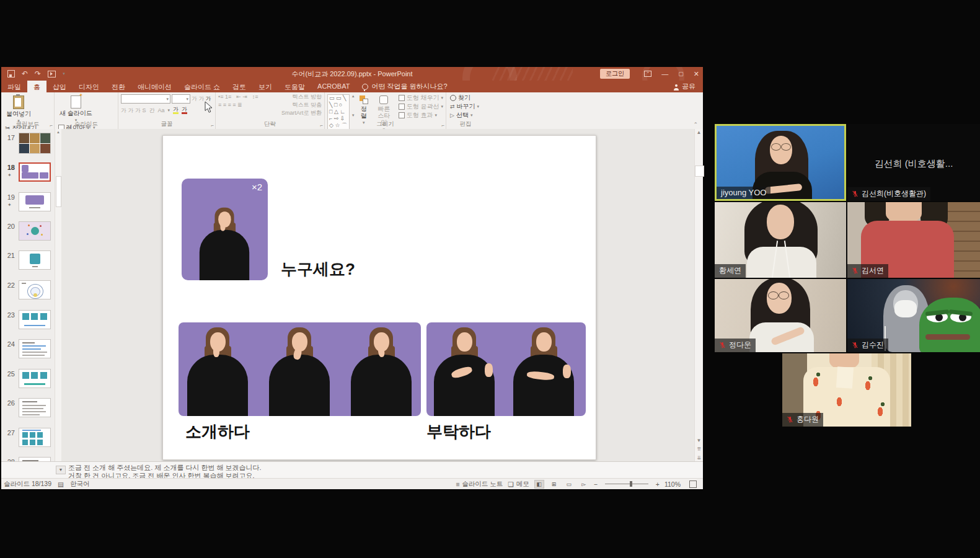 This screenshot has width=980, height=558. Describe the element at coordinates (695, 125) in the screenshot. I see `collapse-ribbon-icon: ⌃` at that location.